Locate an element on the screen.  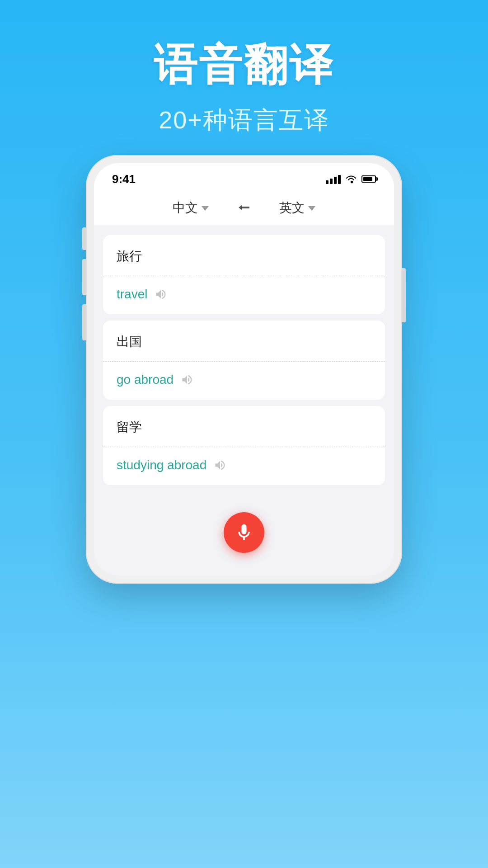
phone-side-button-vol-up is located at coordinates (84, 277).